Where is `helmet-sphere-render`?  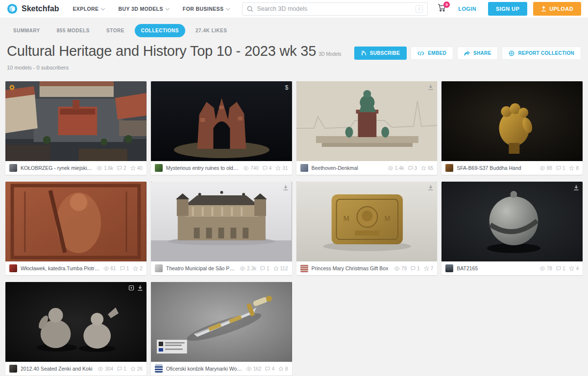
helmet-sphere-render is located at coordinates (512, 221).